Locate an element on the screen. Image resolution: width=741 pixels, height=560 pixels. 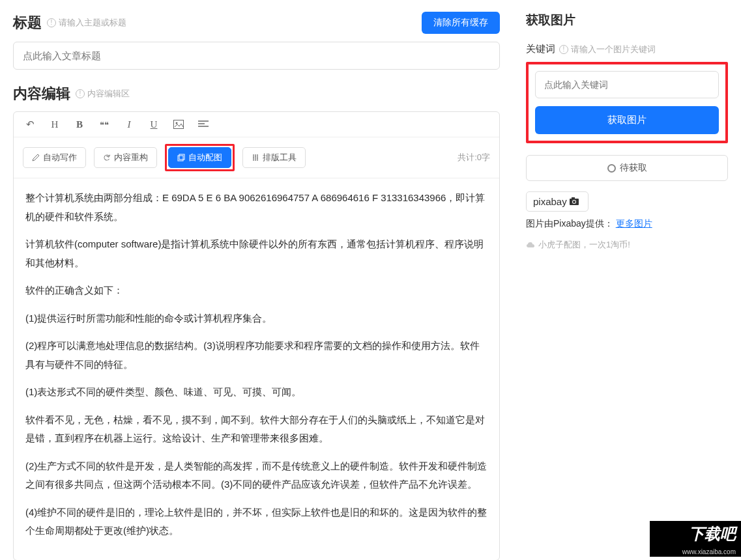
watermark-brand: 下载吧 is located at coordinates (695, 534).